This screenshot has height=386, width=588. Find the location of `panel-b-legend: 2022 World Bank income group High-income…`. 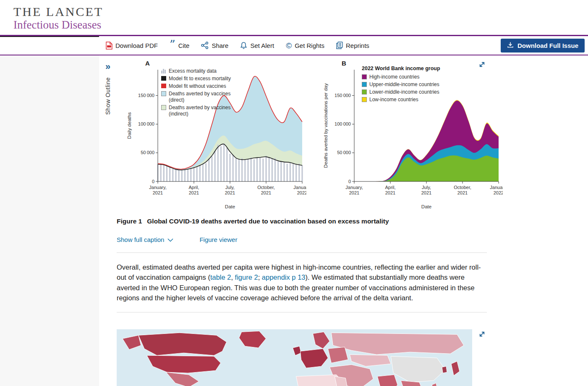

panel-b-legend: 2022 World Bank income group High-income… is located at coordinates (404, 85).